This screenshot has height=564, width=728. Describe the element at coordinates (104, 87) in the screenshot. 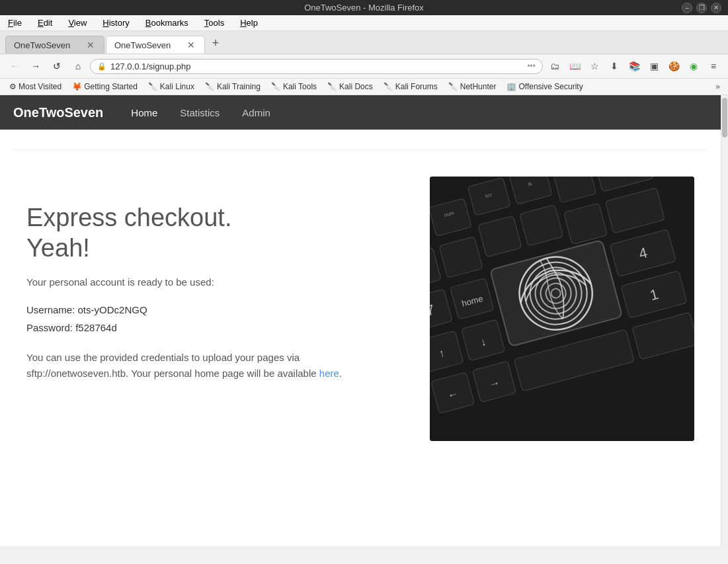

I see `bookmark-getting-started: 🦊 Getting Started` at that location.